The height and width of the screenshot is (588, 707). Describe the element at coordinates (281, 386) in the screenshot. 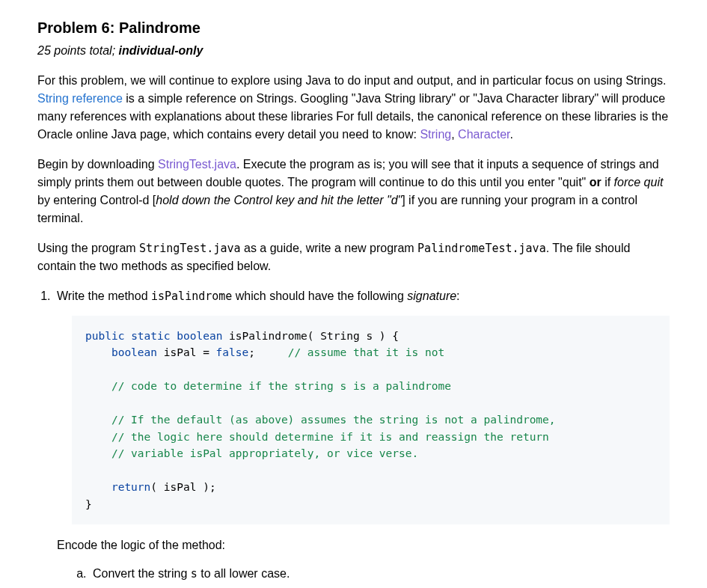

I see `comment-2: // code to determine if the string s is …` at that location.